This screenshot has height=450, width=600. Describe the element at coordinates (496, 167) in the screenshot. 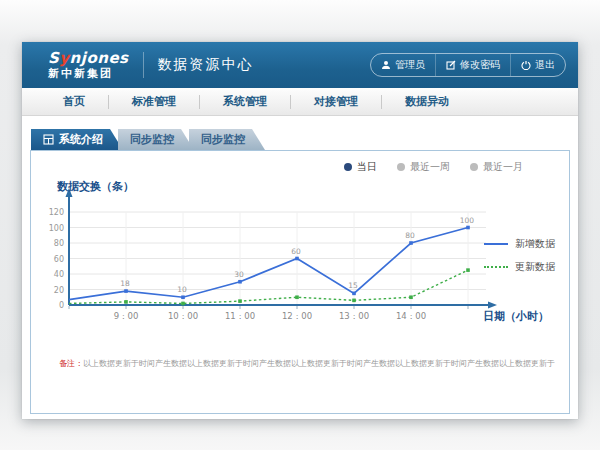

I see `radio-last-month: 最近一月` at that location.